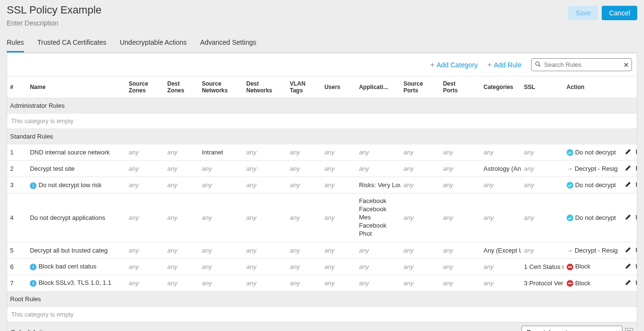 This screenshot has width=644, height=331. I want to click on plus-icon: +, so click(489, 65).